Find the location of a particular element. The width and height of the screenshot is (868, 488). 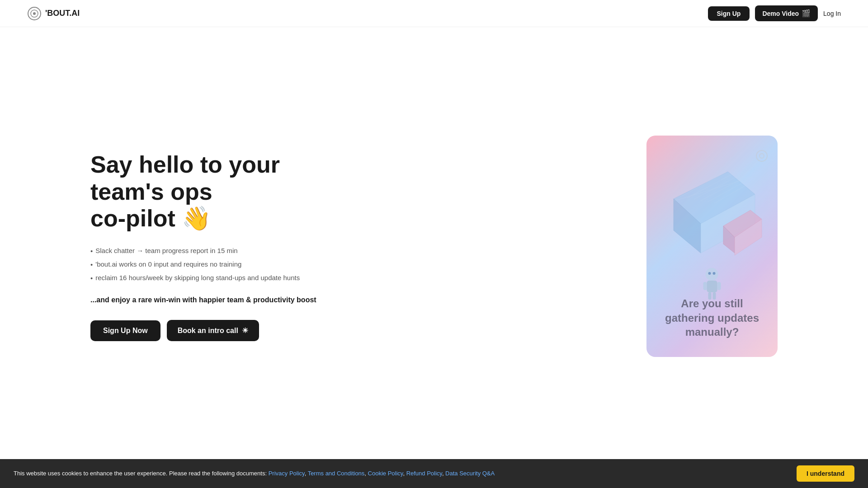

nav-login-button: Log In is located at coordinates (832, 14).